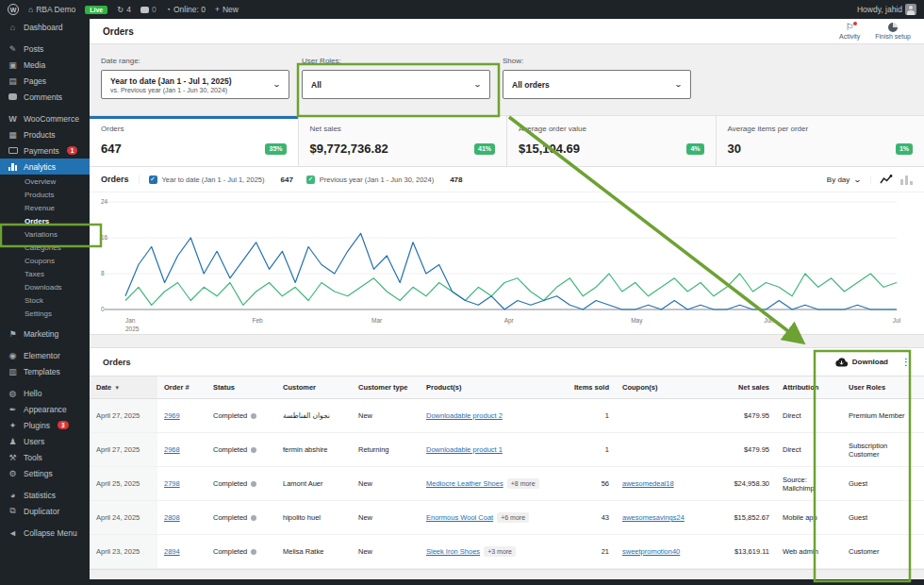 The width and height of the screenshot is (924, 585). Describe the element at coordinates (651, 551) in the screenshot. I see `coupon-link: sweetpromotion40` at that location.